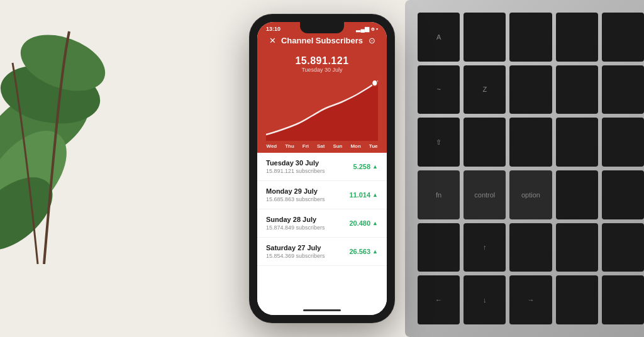  What do you see at coordinates (577, 142) in the screenshot?
I see `key-empty10` at bounding box center [577, 142].